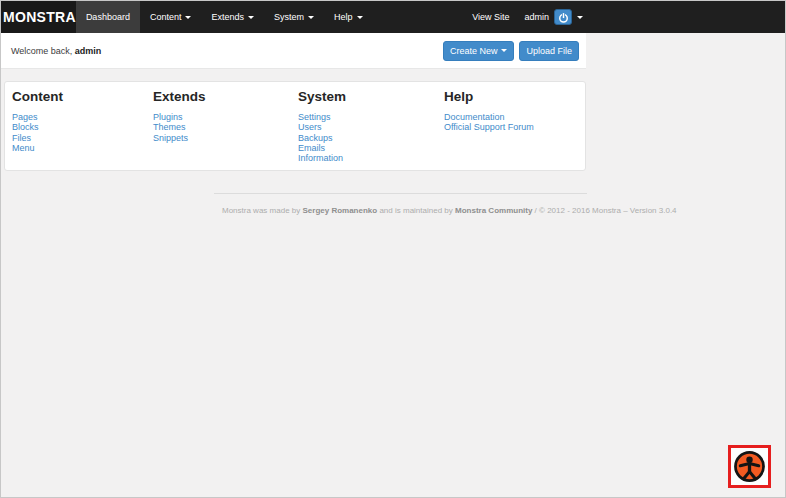 The height and width of the screenshot is (498, 786). Describe the element at coordinates (489, 97) in the screenshot. I see `column-title-help: Help` at that location.